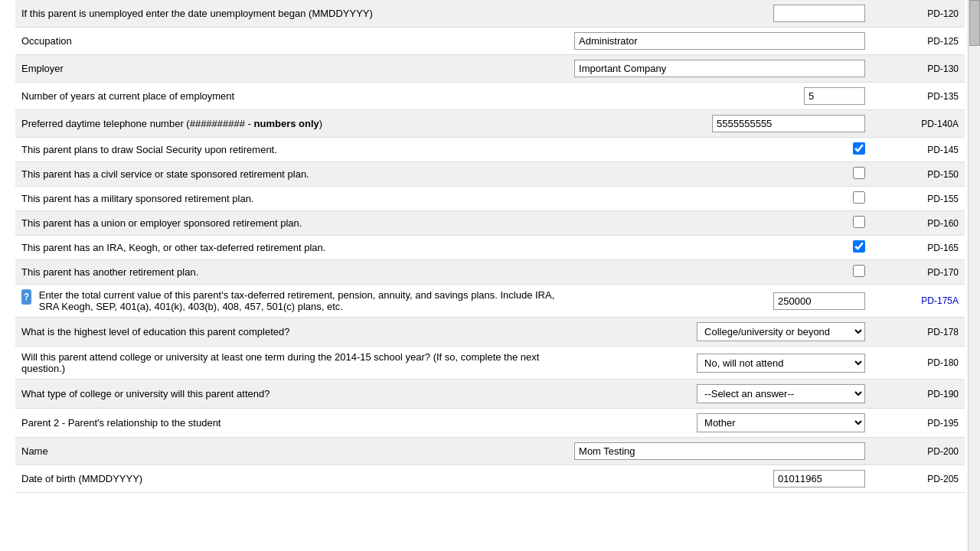  What do you see at coordinates (835, 96) in the screenshot?
I see `input-row-years` at bounding box center [835, 96].